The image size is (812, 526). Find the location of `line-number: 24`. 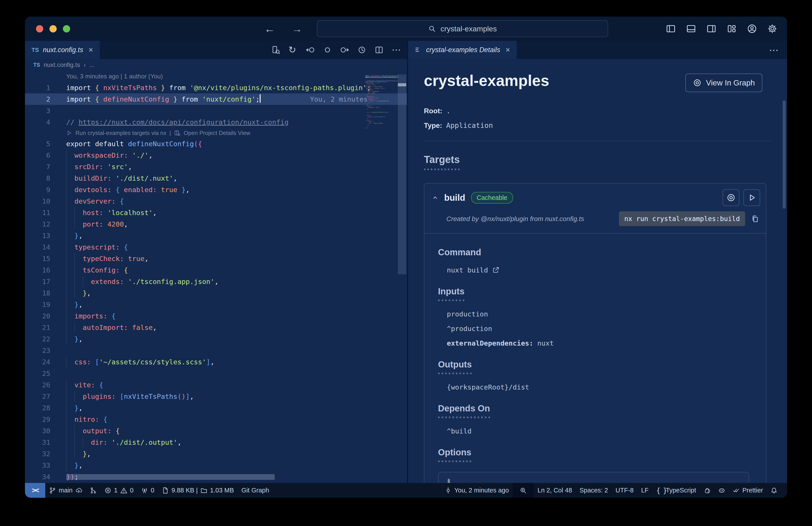

line-number: 24 is located at coordinates (46, 362).